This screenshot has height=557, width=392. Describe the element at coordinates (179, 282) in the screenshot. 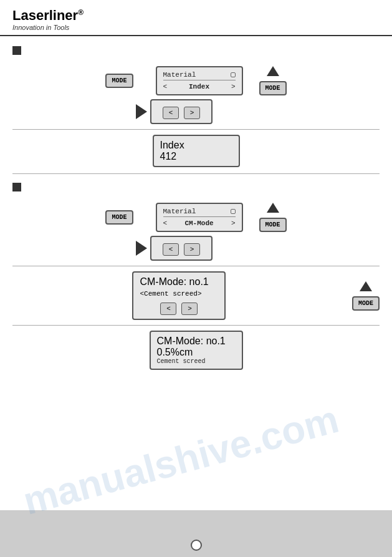

I see `screen-title-cm-result: CM-Mode: no.1` at that location.